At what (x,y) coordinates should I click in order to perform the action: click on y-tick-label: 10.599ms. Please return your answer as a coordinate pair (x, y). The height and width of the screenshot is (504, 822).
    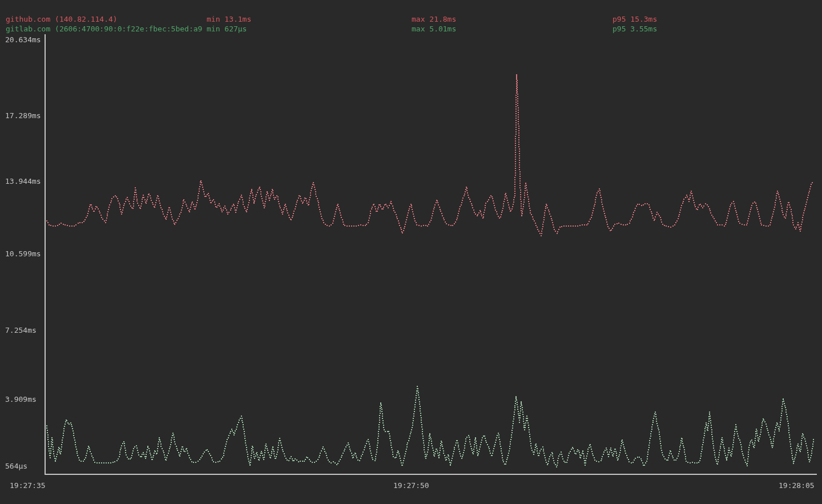
    Looking at the image, I should click on (23, 253).